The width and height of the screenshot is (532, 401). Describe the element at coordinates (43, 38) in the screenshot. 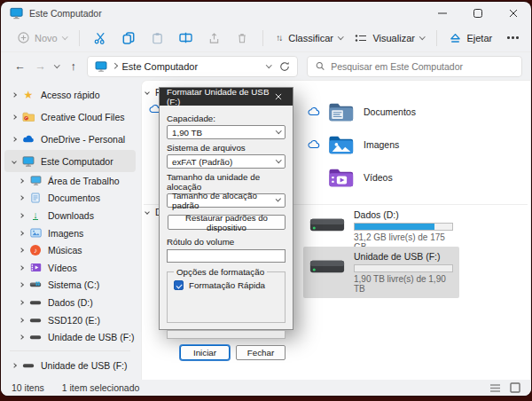

I see `new-button: Novo` at that location.